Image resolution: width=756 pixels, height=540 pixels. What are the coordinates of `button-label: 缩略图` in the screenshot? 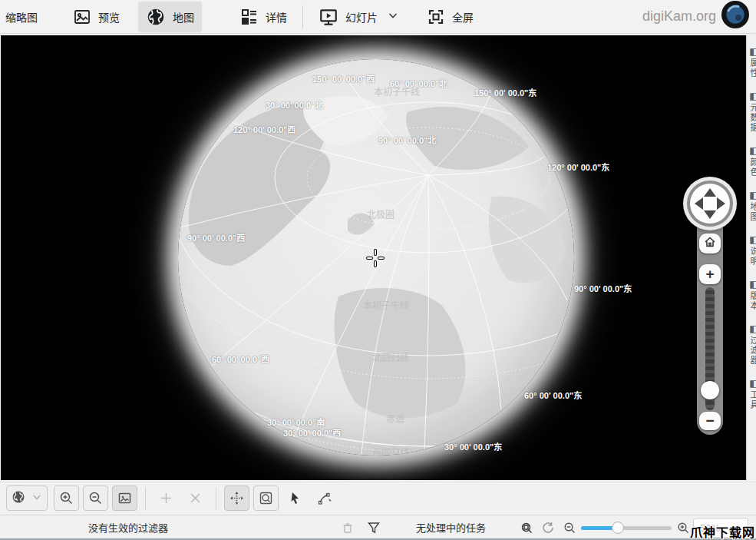 It's located at (21, 17).